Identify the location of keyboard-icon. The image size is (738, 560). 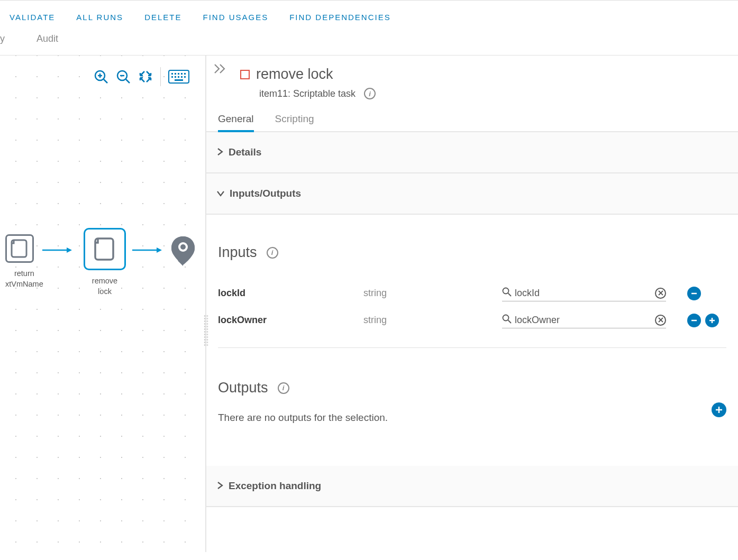
(179, 77).